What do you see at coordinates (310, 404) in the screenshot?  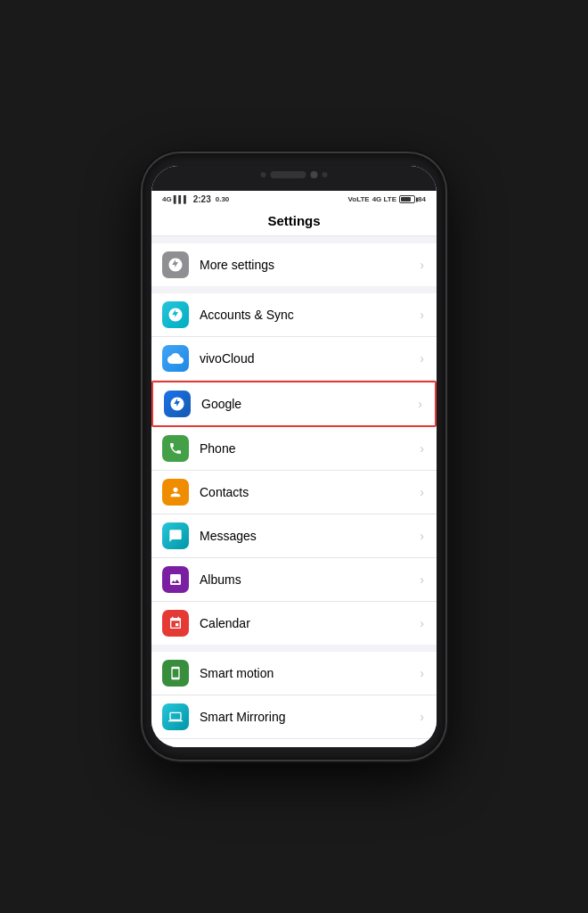 I see `google-label: Google` at bounding box center [310, 404].